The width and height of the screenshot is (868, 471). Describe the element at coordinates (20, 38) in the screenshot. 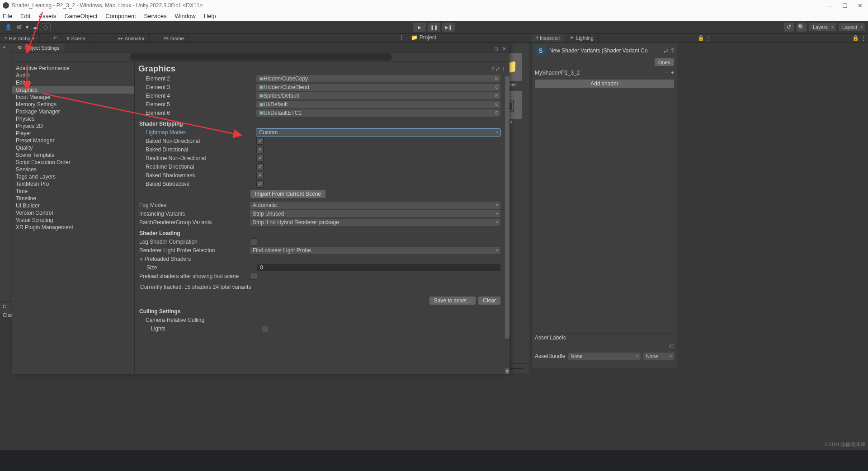

I see `tab-hierarchy: ≡Hierarchy▸` at that location.